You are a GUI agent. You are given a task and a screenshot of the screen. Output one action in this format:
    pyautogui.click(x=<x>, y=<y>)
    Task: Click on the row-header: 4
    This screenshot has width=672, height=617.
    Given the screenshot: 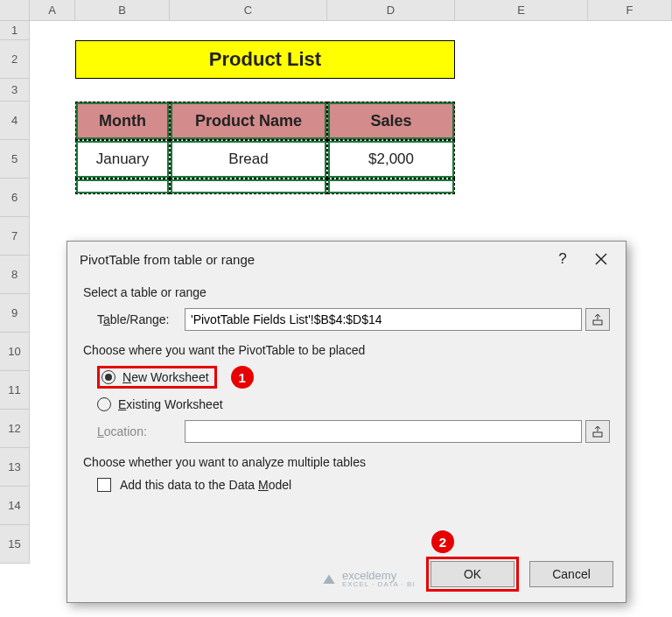 What is the action you would take?
    pyautogui.click(x=15, y=121)
    